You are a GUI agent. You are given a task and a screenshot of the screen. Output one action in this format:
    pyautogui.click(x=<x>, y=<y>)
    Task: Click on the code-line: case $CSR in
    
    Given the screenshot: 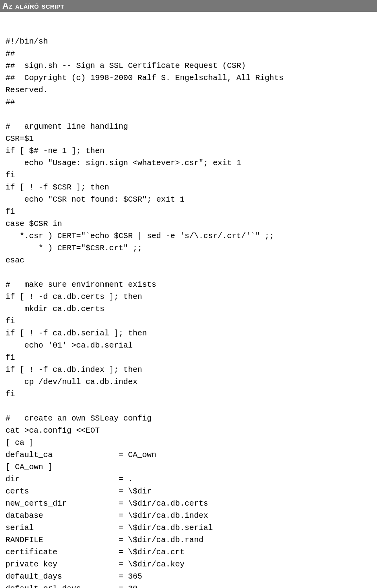 What is the action you would take?
    pyautogui.click(x=34, y=224)
    